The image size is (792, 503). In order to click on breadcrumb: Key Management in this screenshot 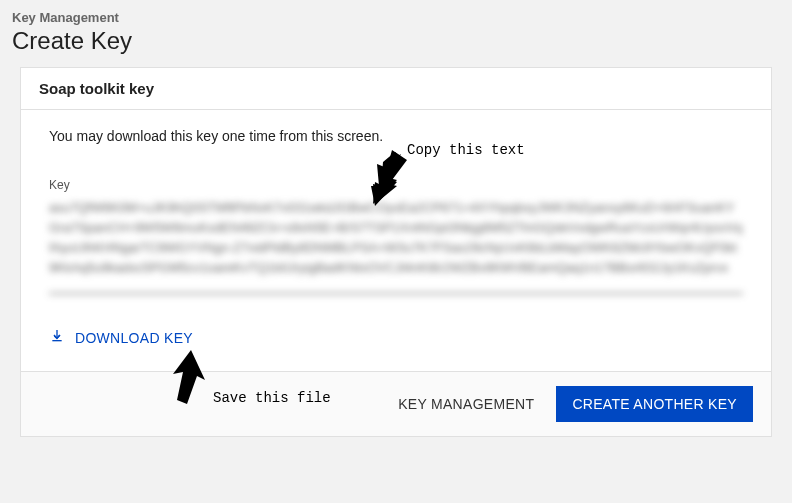, I will do `click(396, 18)`.